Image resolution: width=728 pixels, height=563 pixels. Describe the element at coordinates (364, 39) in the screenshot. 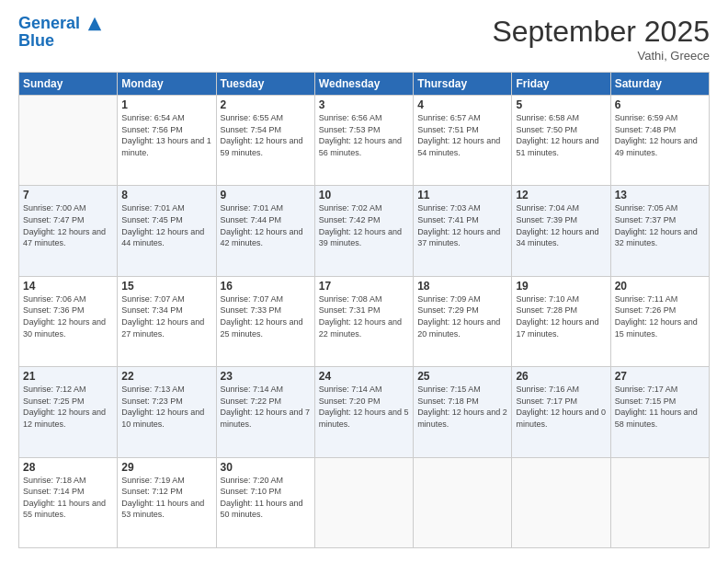

I see `header: General Blue September 2025 Vathi, Greec…` at that location.